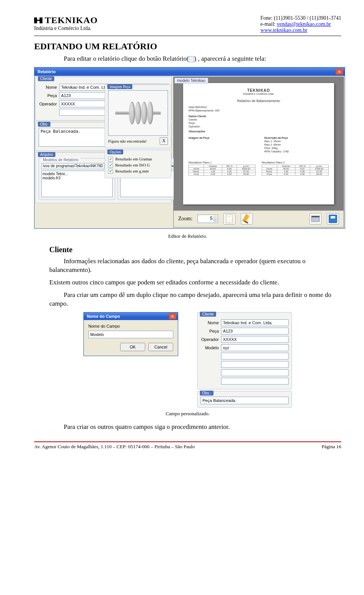  I want to click on checkbox-gmm: ✓, so click(111, 171).